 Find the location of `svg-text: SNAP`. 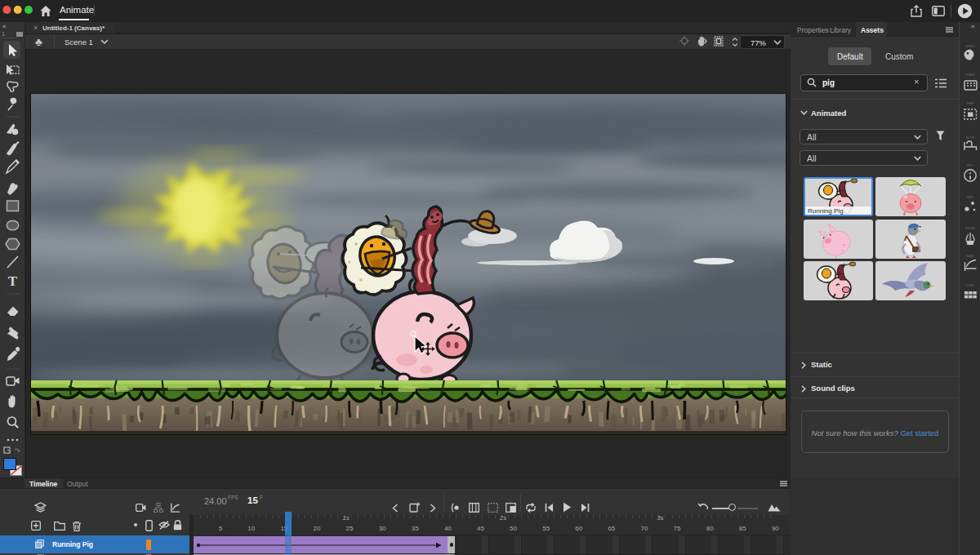

svg-text: SNAP is located at coordinates (970, 104).